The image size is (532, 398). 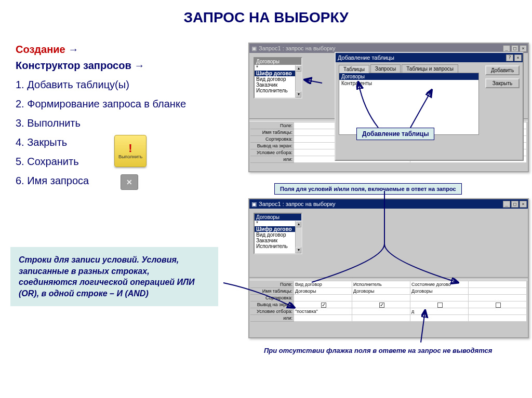 What do you see at coordinates (389, 279) in the screenshot?
I see `pane-divider` at bounding box center [389, 279].